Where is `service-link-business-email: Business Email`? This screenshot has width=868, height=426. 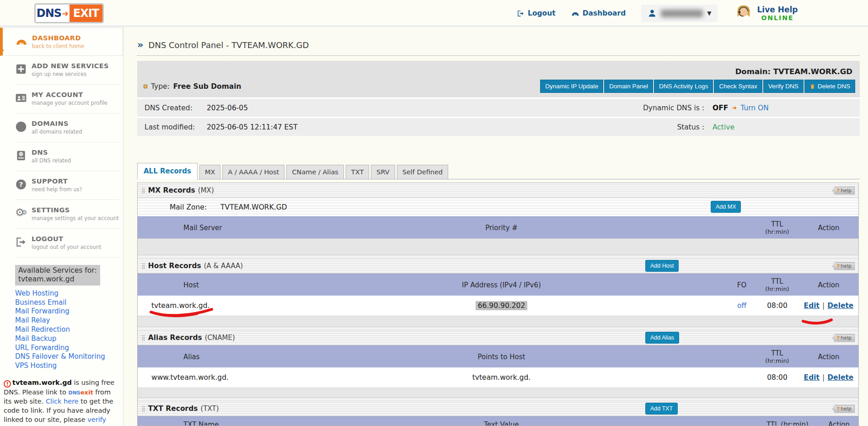 service-link-business-email: Business Email is located at coordinates (67, 303).